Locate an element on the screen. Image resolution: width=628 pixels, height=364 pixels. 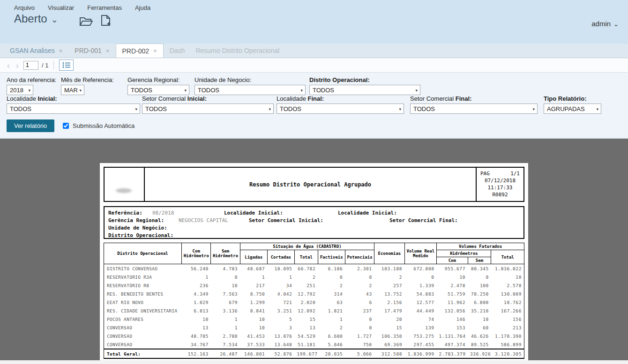
value-cell: 2 is located at coordinates (359, 285).